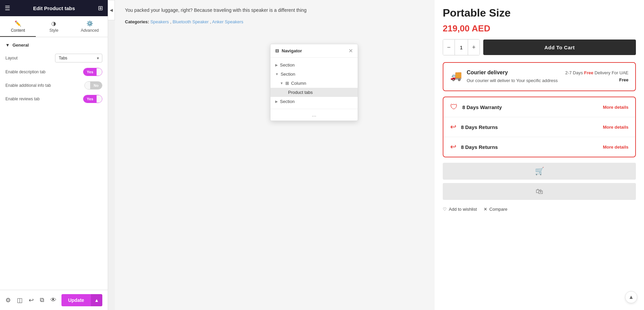 Image resolution: width=644 pixels, height=310 pixels. Describe the element at coordinates (616, 147) in the screenshot. I see `warranty-more-3: More details` at that location.